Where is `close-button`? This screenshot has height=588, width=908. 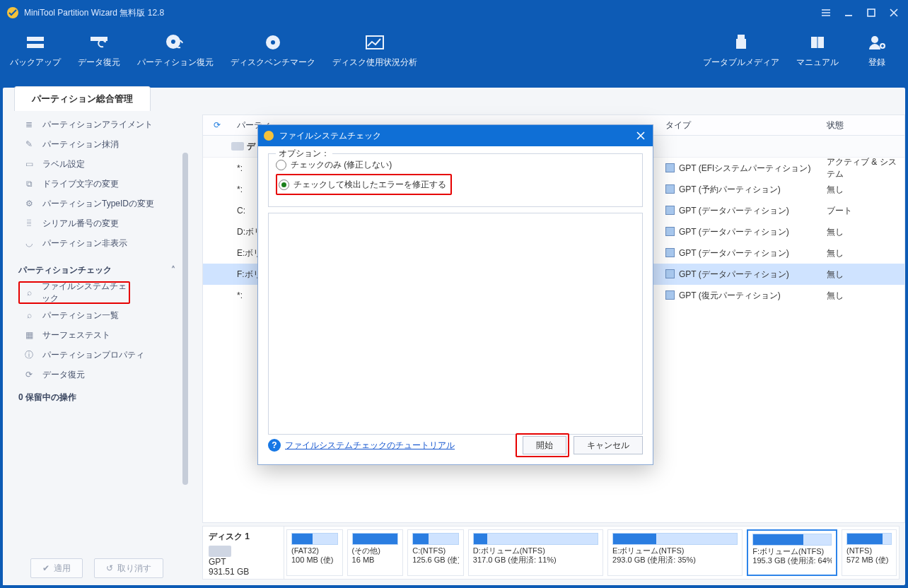 close-button is located at coordinates (894, 13).